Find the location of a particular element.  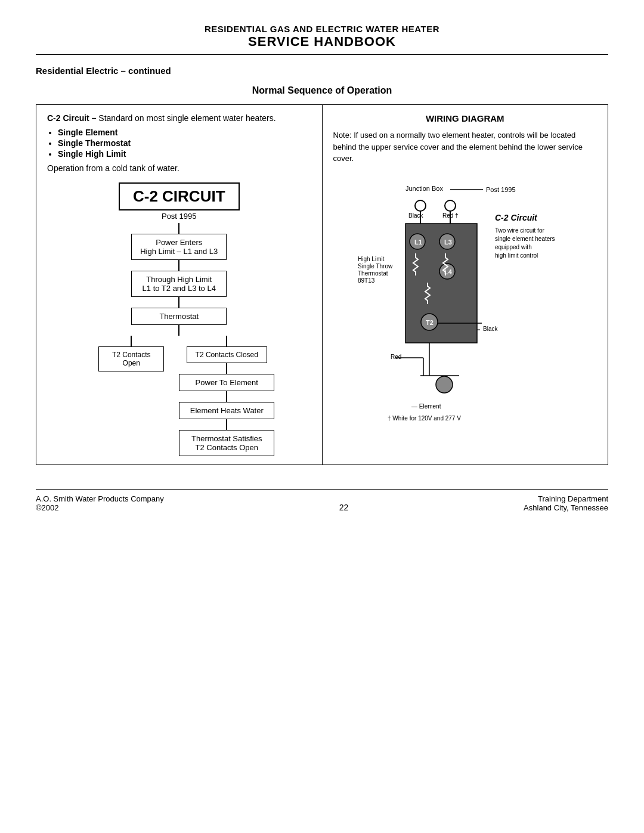

footer-year: ©2002 is located at coordinates (100, 508).